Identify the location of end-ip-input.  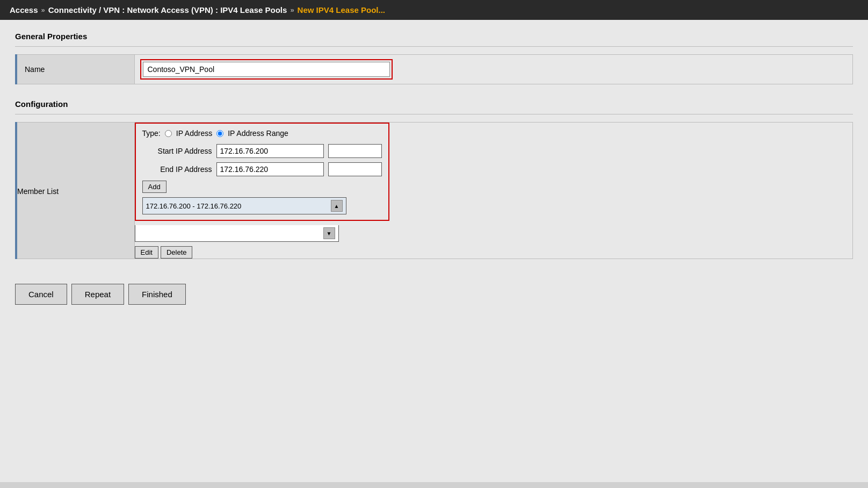
(270, 169).